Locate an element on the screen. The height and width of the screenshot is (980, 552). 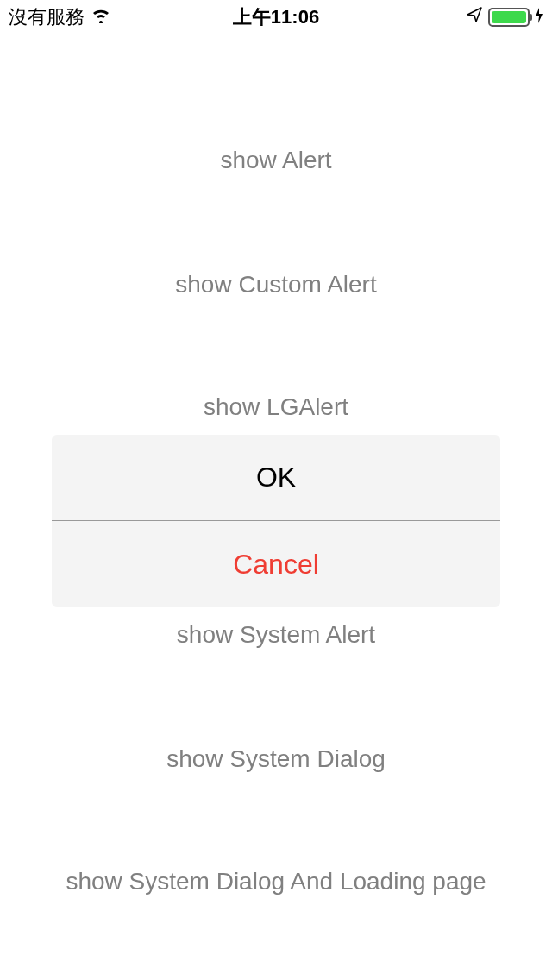
cancel-button: Cancel is located at coordinates (276, 564).